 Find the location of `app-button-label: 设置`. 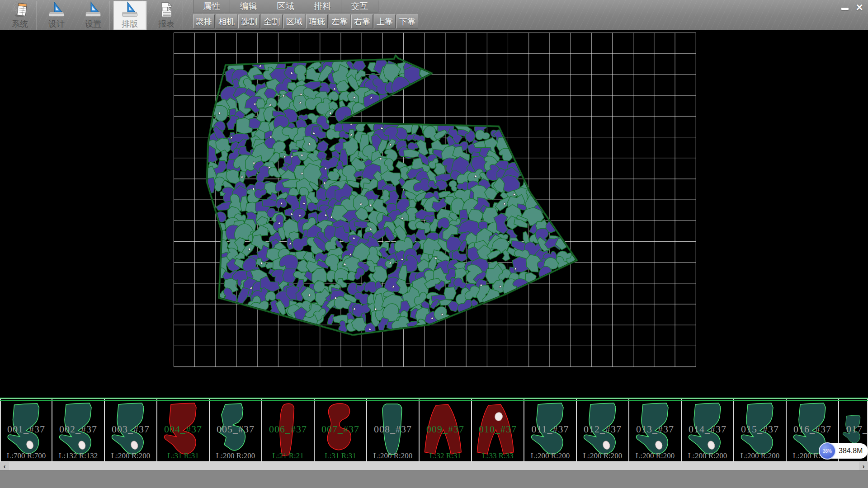

app-button-label: 设置 is located at coordinates (93, 24).